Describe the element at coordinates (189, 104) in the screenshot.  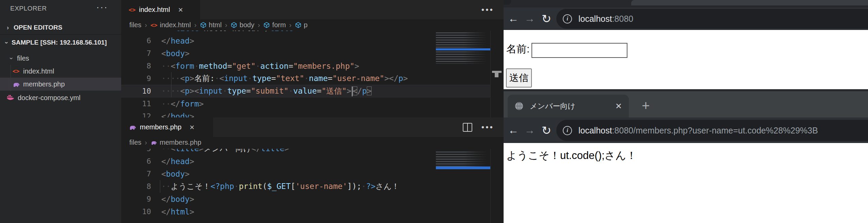
I see `code-token: form` at that location.